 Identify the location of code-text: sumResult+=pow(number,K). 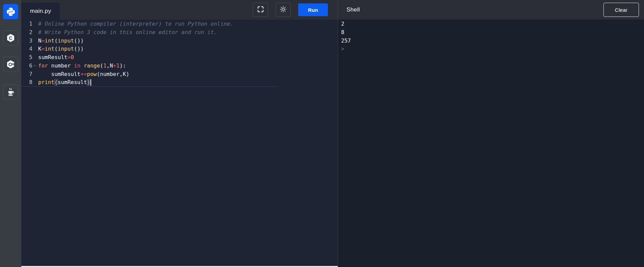
(83, 74).